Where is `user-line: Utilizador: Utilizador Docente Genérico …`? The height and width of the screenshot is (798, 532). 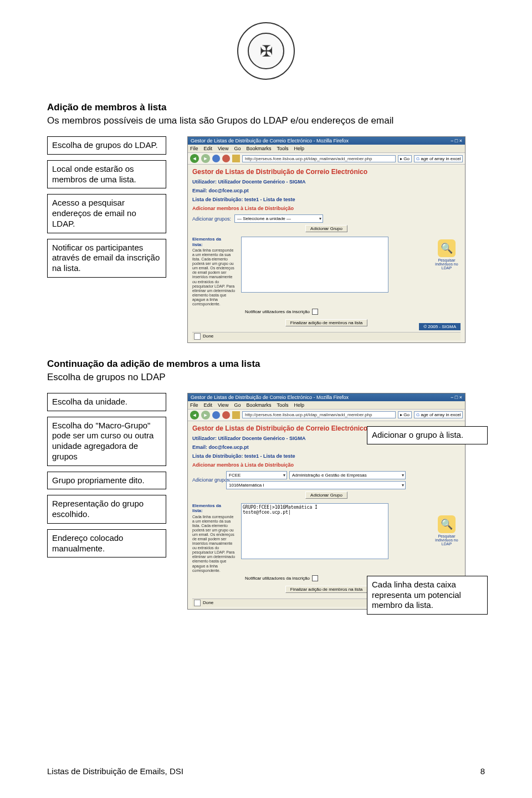 user-line: Utilizador: Utilizador Docente Genérico … is located at coordinates (326, 182).